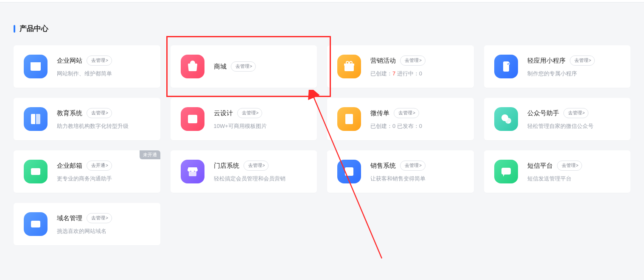 The width and height of the screenshot is (644, 280). What do you see at coordinates (193, 172) in the screenshot?
I see `store-icon` at bounding box center [193, 172].